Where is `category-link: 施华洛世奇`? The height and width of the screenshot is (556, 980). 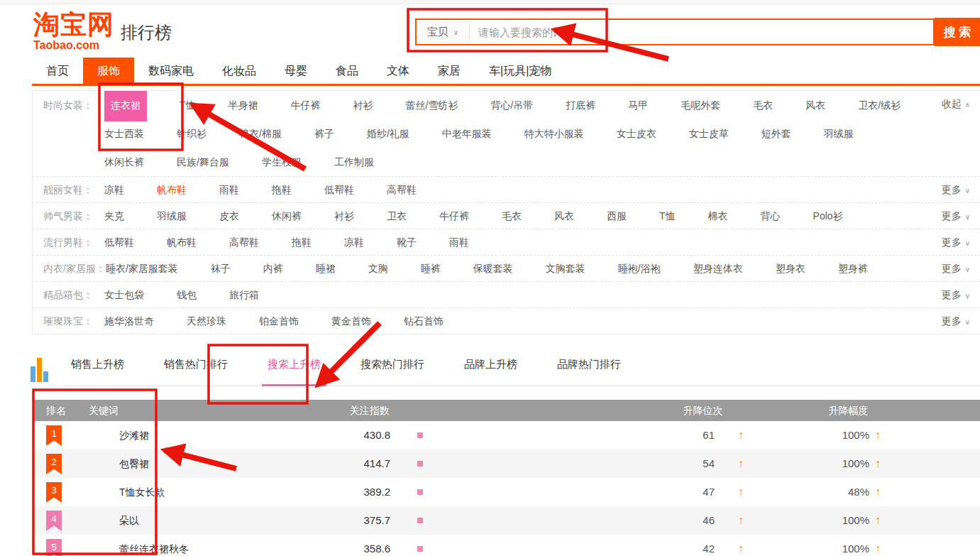 category-link: 施华洛世奇 is located at coordinates (129, 321).